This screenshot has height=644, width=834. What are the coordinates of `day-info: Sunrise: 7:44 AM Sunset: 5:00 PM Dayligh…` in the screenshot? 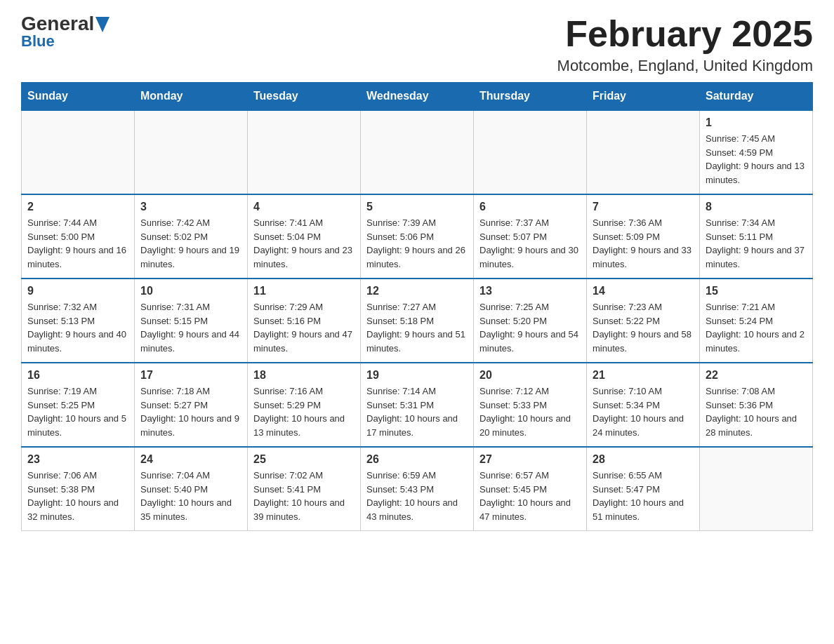 It's located at (78, 243).